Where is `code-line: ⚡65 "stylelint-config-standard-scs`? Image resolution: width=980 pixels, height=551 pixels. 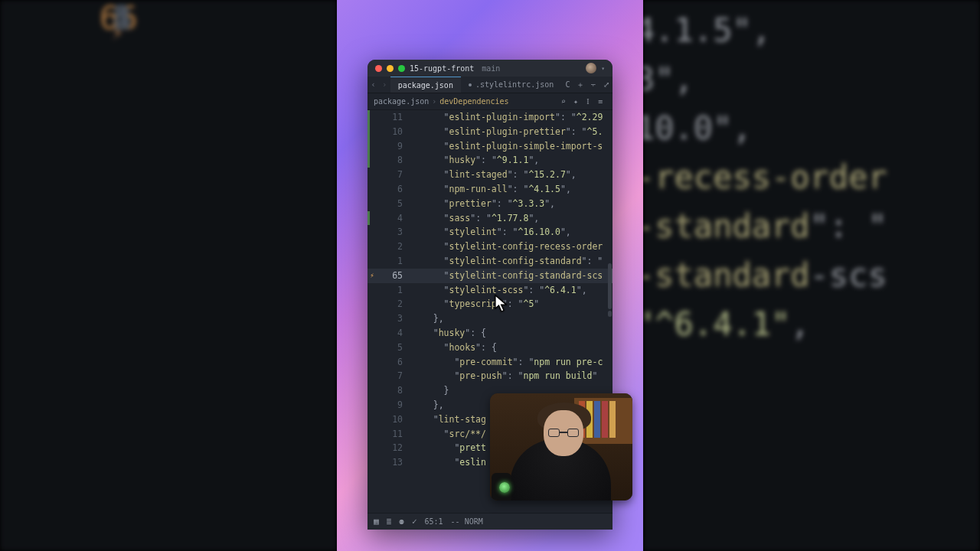 code-line: ⚡65 "stylelint-config-standard-scs is located at coordinates (490, 276).